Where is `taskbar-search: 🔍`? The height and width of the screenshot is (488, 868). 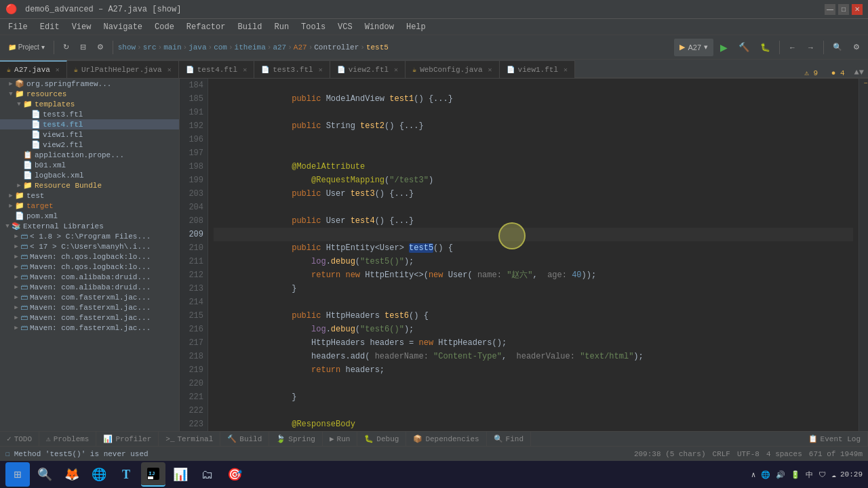
taskbar-search: 🔍 is located at coordinates (45, 474).